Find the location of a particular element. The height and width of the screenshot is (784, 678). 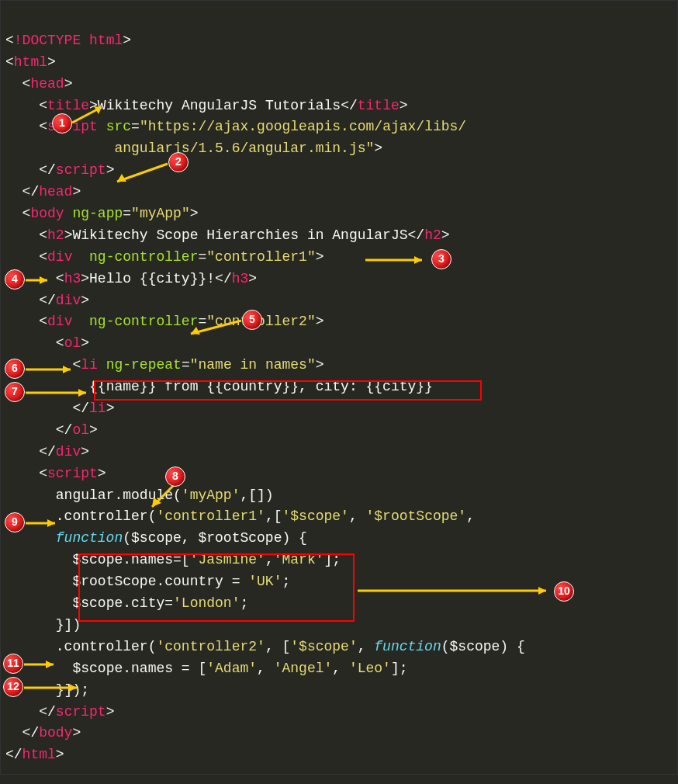

badge-11: 11 is located at coordinates (13, 664).